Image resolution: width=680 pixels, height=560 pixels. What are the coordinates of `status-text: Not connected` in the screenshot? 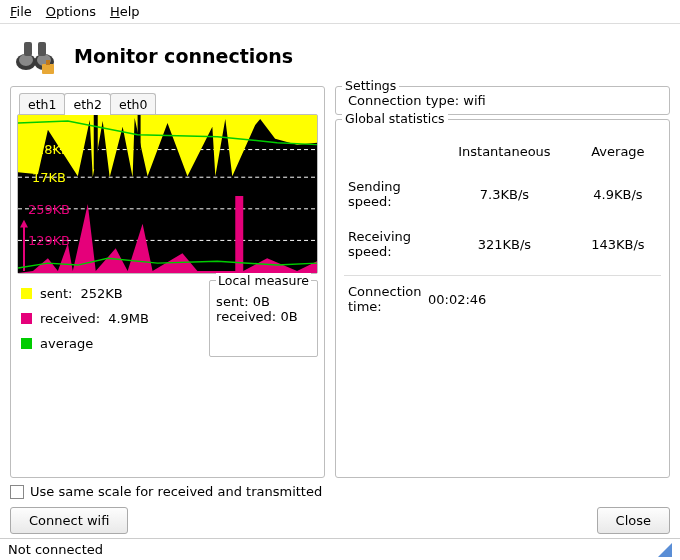 It's located at (56, 550).